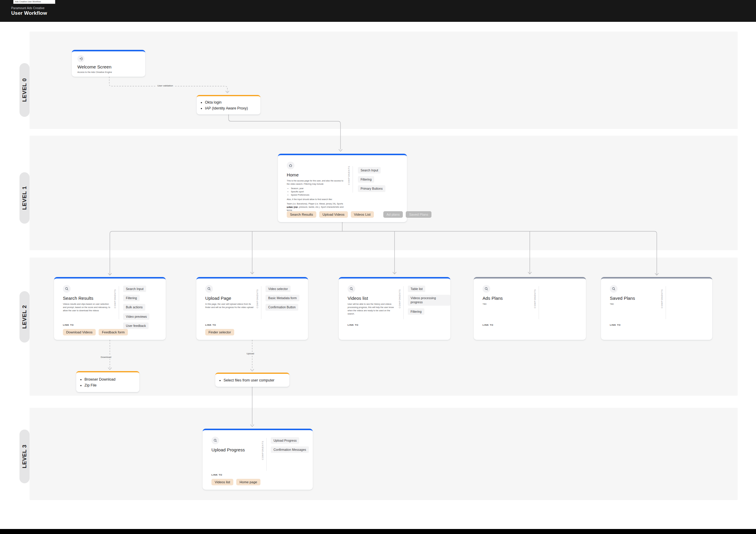  I want to click on components-list: Search Input Filtering Primary Buttons, so click(371, 180).